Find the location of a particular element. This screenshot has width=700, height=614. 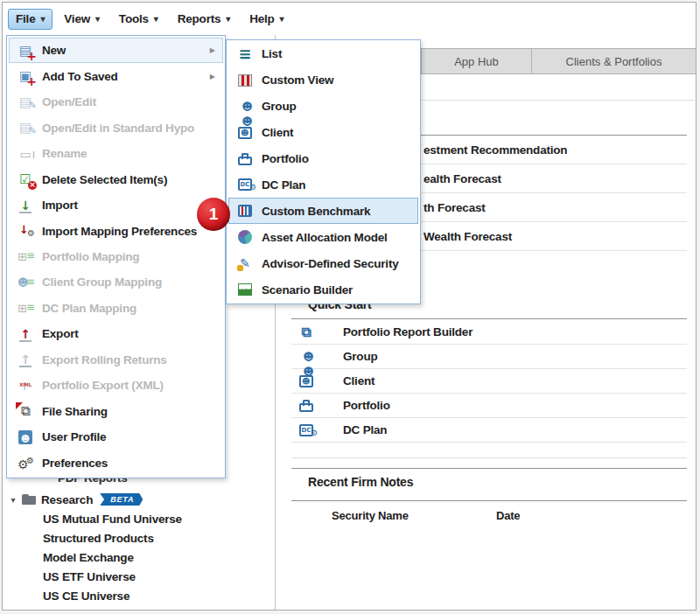

custom-benchmark-icon is located at coordinates (245, 211).